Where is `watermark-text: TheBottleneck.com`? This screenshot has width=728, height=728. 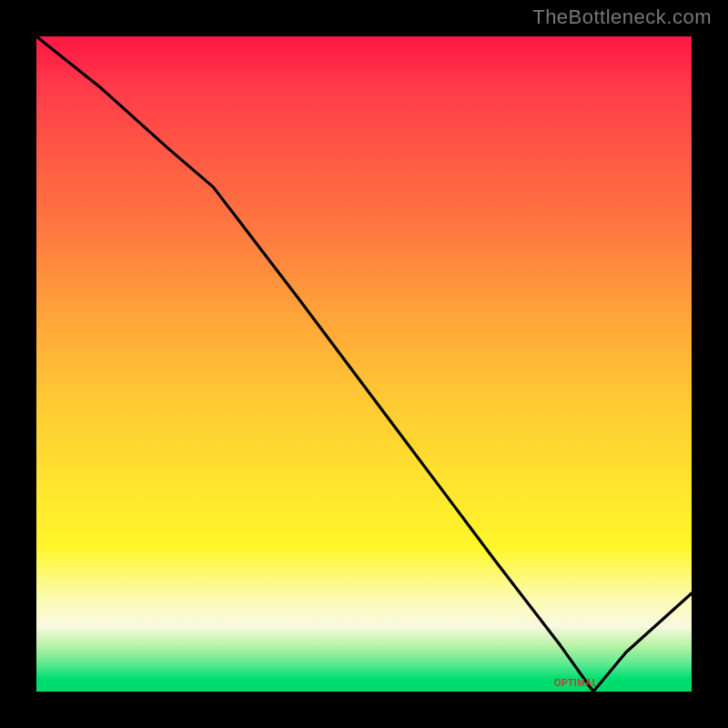 watermark-text: TheBottleneck.com is located at coordinates (622, 17).